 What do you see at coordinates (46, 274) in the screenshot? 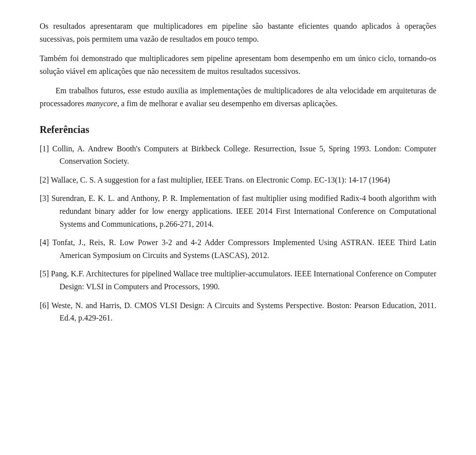
I see `ref-number-5: [5]` at bounding box center [46, 274].